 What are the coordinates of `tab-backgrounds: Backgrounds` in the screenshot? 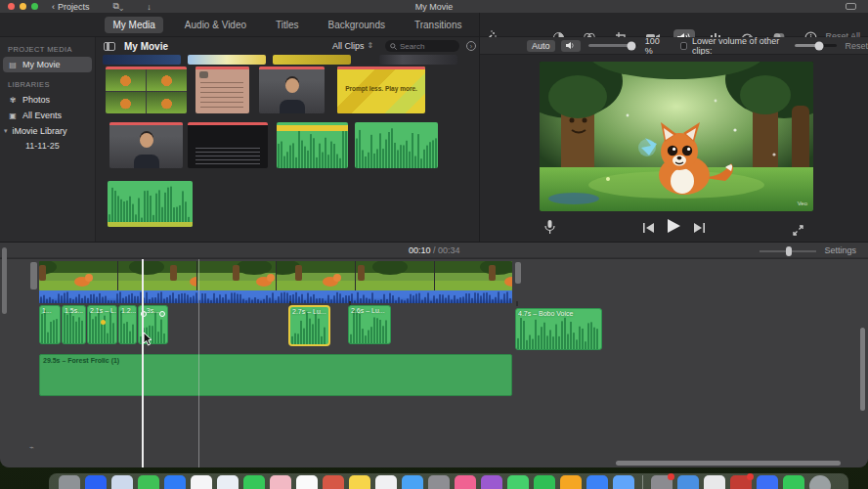 It's located at (357, 25).